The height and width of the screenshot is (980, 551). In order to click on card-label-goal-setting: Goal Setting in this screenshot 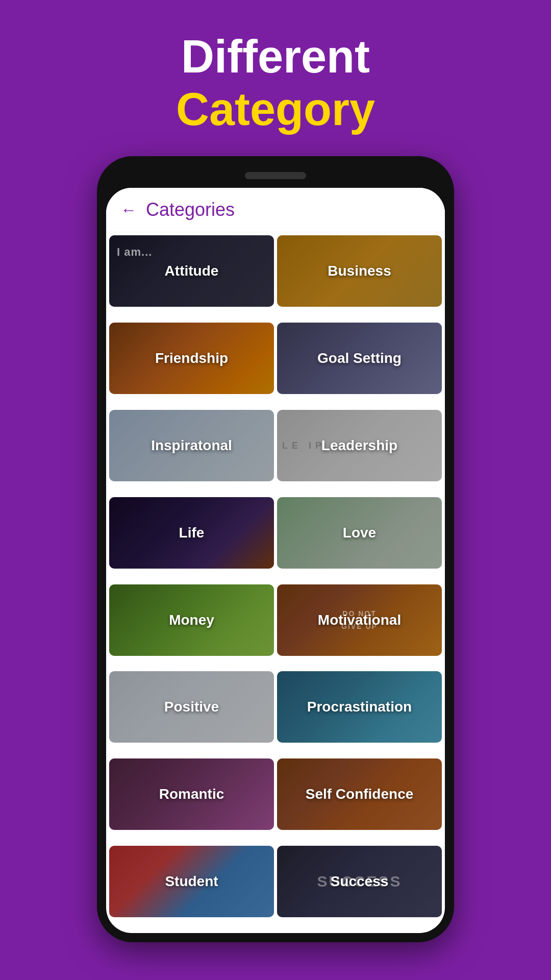, I will do `click(359, 358)`.